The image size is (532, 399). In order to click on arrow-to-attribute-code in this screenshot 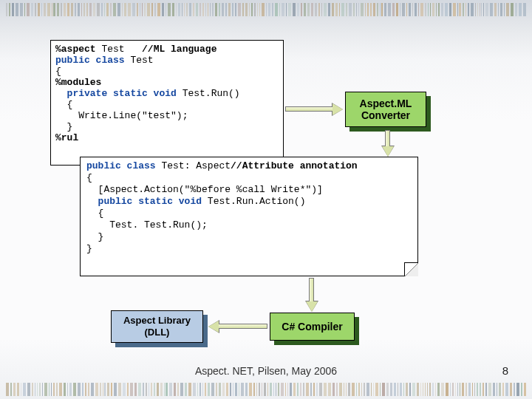, I will do `click(388, 143)`.